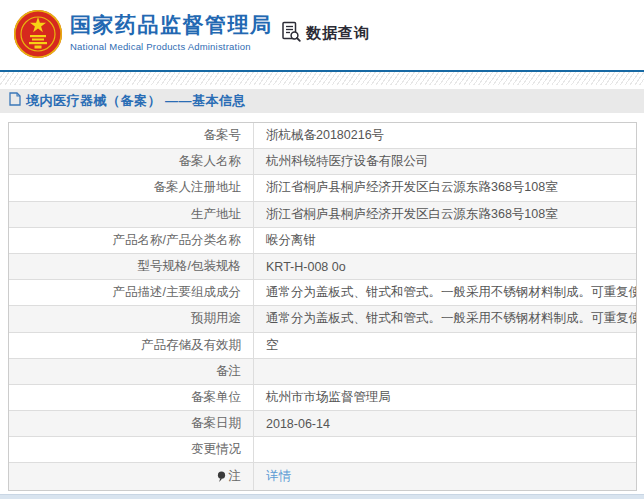 This screenshot has height=499, width=644. I want to click on table-row: 注详情, so click(322, 476).